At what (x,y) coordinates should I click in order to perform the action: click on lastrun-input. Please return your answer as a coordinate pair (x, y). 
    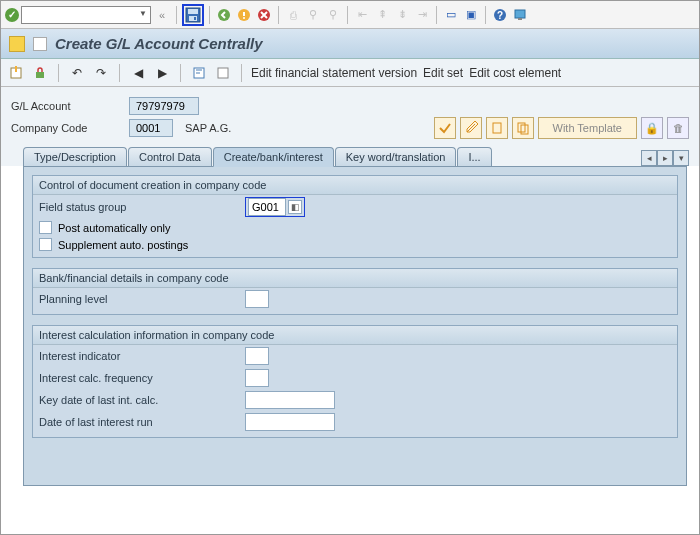
    Looking at the image, I should click on (290, 422).